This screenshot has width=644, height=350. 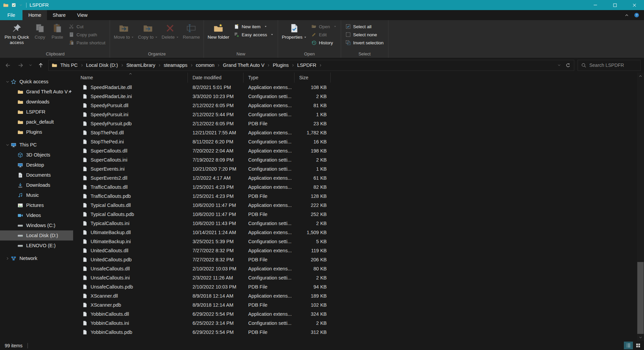 I want to click on select-all-button: Select all, so click(x=365, y=27).